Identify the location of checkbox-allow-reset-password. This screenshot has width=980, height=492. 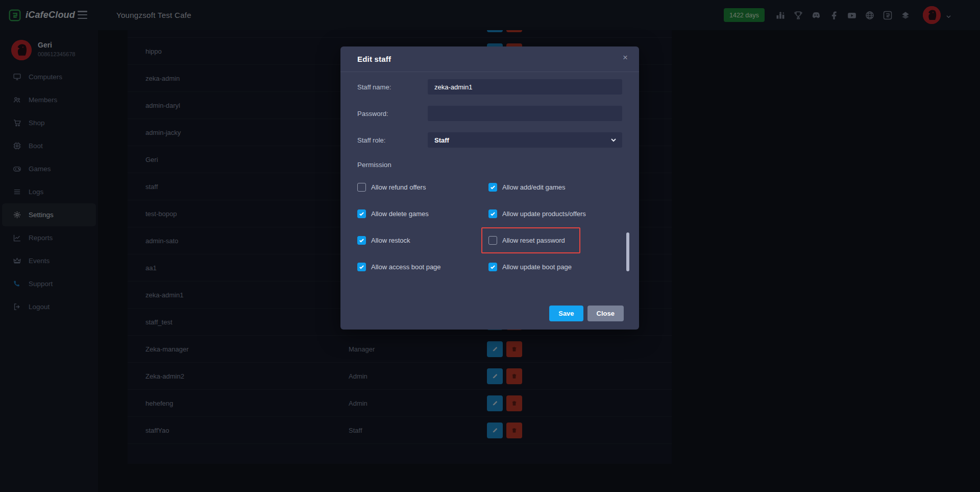
(493, 240).